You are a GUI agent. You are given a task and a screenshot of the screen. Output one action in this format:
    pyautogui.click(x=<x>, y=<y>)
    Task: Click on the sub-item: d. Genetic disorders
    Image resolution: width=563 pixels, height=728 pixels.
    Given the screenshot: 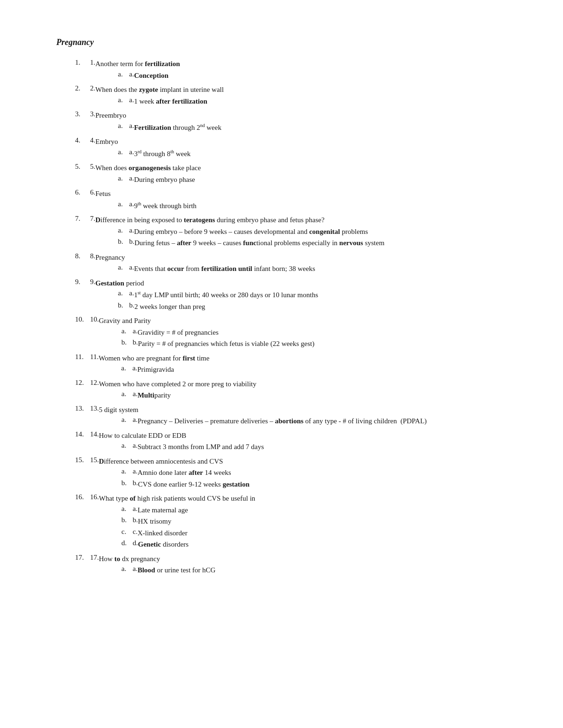 What is the action you would take?
    pyautogui.click(x=319, y=545)
    